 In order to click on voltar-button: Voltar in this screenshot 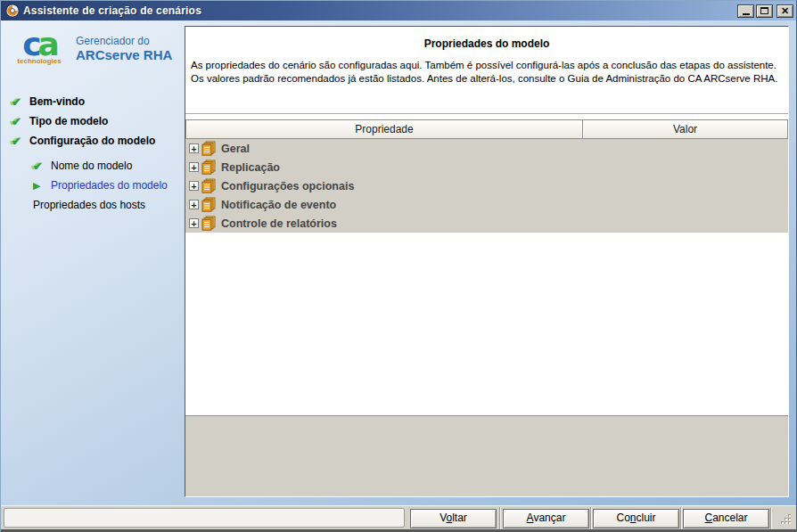, I will do `click(453, 519)`.